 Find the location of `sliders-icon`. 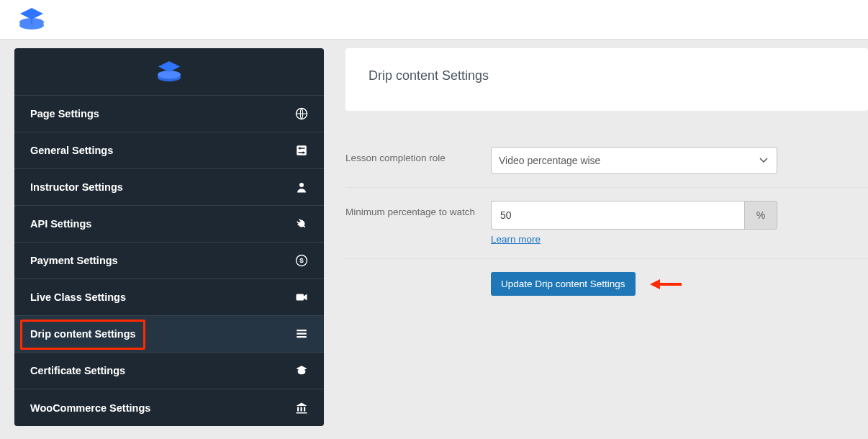

sliders-icon is located at coordinates (302, 150).